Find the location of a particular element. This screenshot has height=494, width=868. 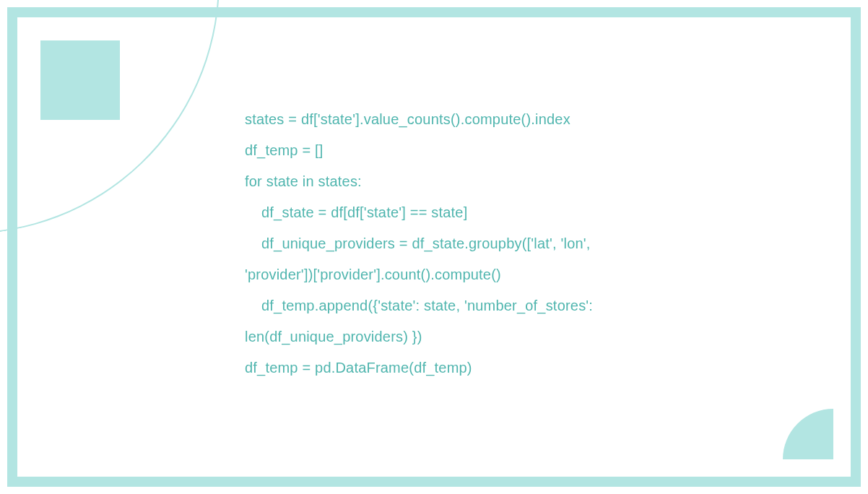

code-line: df_unique_providers = df_state.groupby([… is located at coordinates (420, 259).